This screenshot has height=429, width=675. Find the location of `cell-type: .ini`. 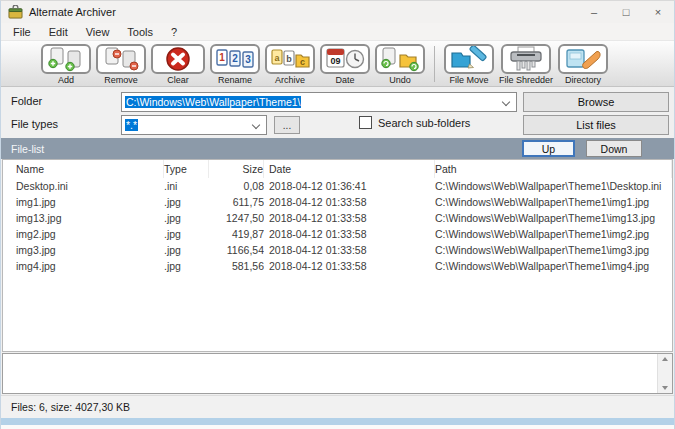

cell-type: .ini is located at coordinates (186, 186).